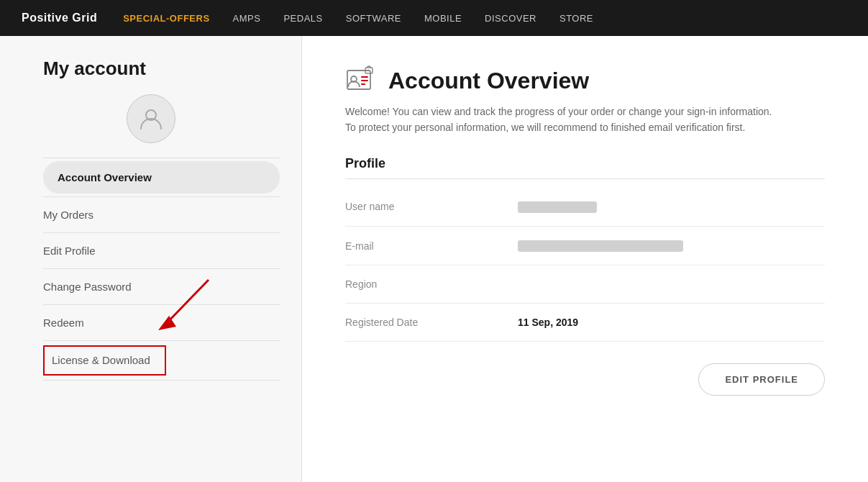  Describe the element at coordinates (585, 119) in the screenshot. I see `section-desc: Welcome! You can view and track the prog…` at that location.